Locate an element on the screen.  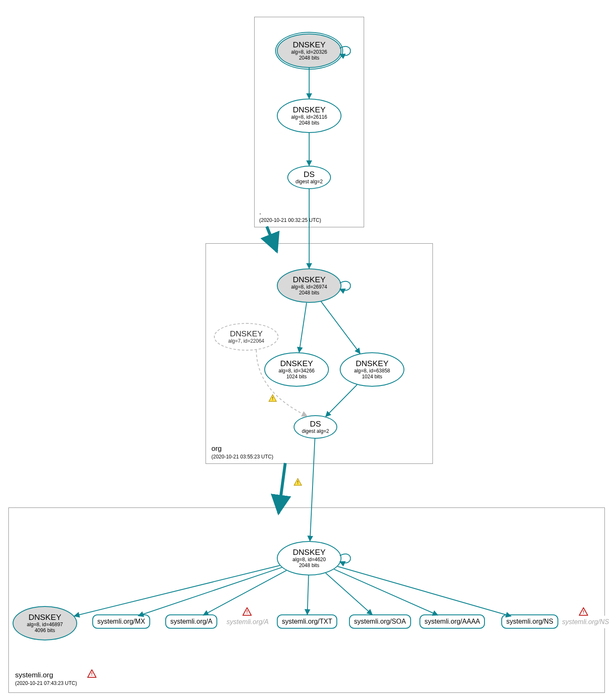
zone-root-label: . is located at coordinates (260, 212).